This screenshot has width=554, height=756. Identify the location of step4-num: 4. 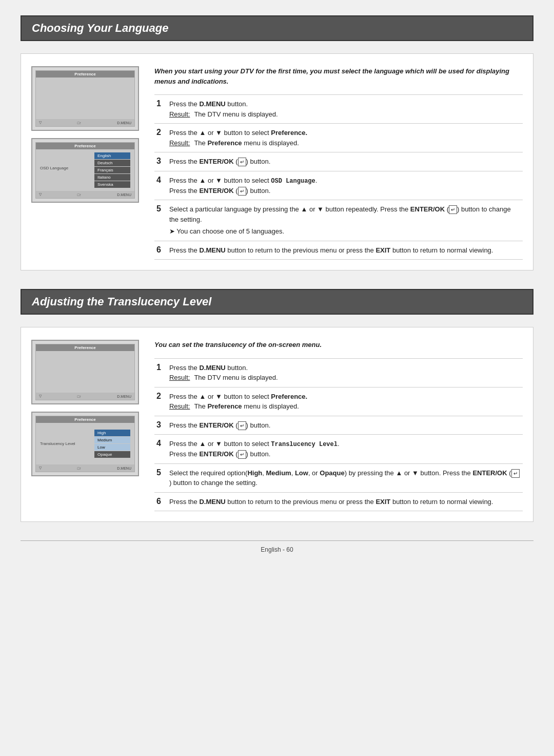
(161, 186).